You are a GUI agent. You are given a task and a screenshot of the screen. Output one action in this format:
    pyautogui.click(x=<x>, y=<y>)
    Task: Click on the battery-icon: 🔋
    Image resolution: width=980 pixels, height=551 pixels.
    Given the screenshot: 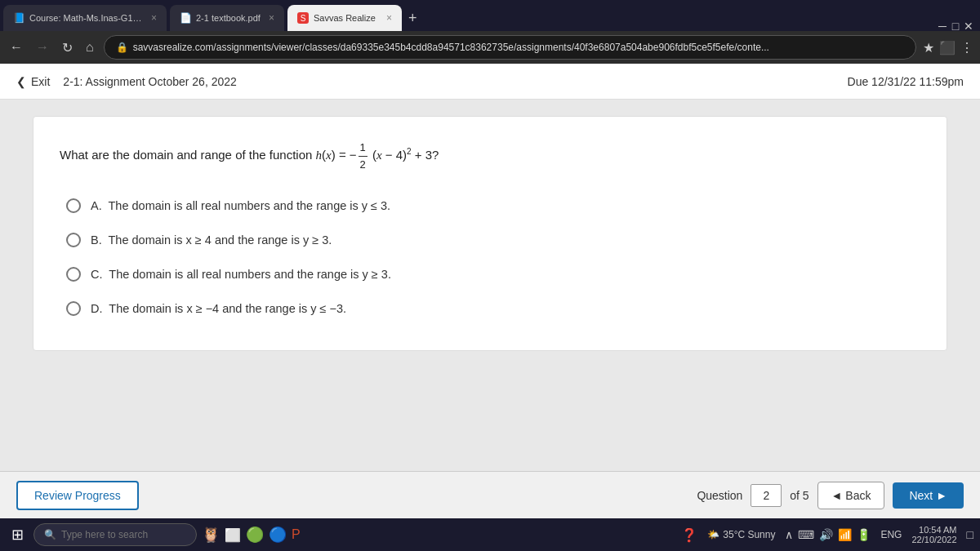 What is the action you would take?
    pyautogui.click(x=864, y=535)
    